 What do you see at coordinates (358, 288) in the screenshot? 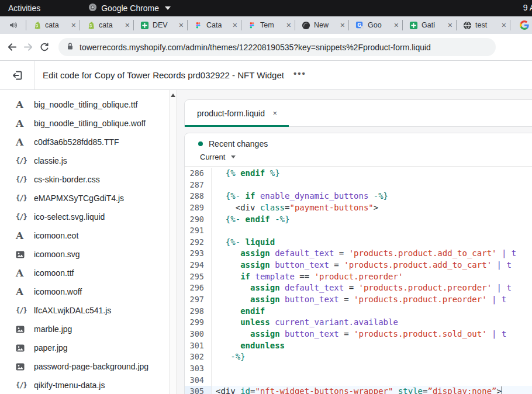
I see `code-line: 296 assign default_text = 'products.prod…` at bounding box center [358, 288].